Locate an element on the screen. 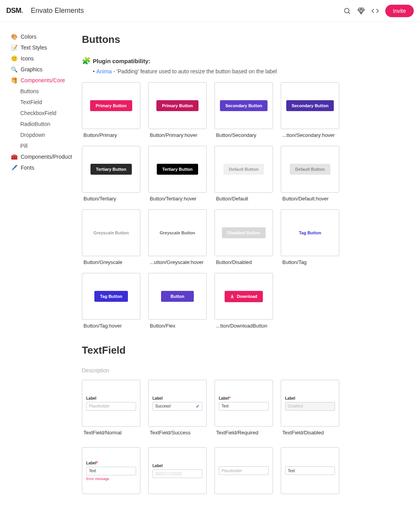 The height and width of the screenshot is (526, 420). nav-sub-textfield: TextField is located at coordinates (44, 102).